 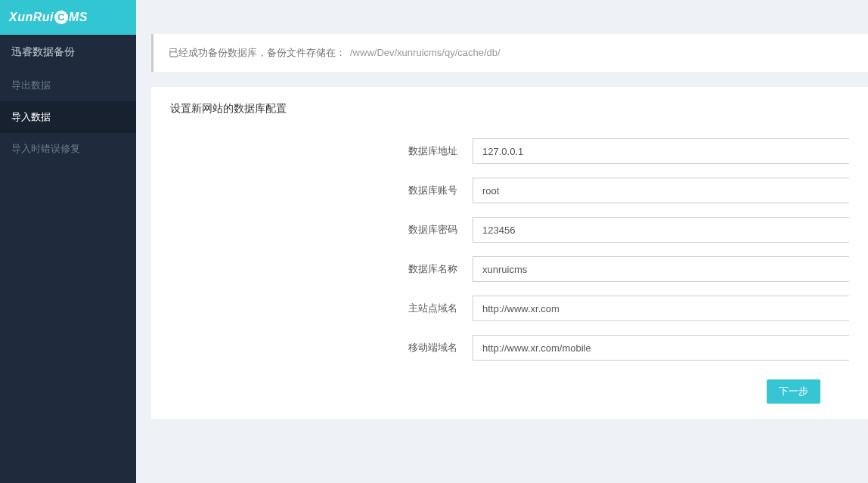 I want to click on form-row-db-user: 数据库账号, so click(x=510, y=190).